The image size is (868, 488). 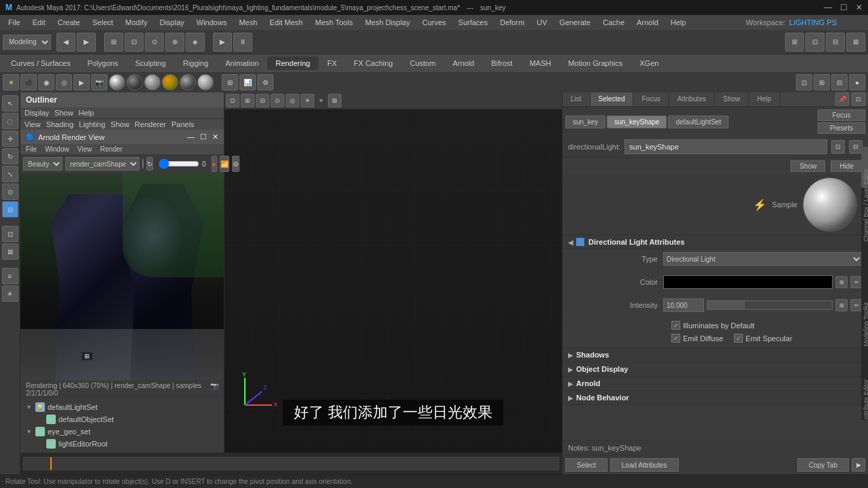 What do you see at coordinates (43, 164) in the screenshot?
I see `beauty-select: Beauty` at bounding box center [43, 164].